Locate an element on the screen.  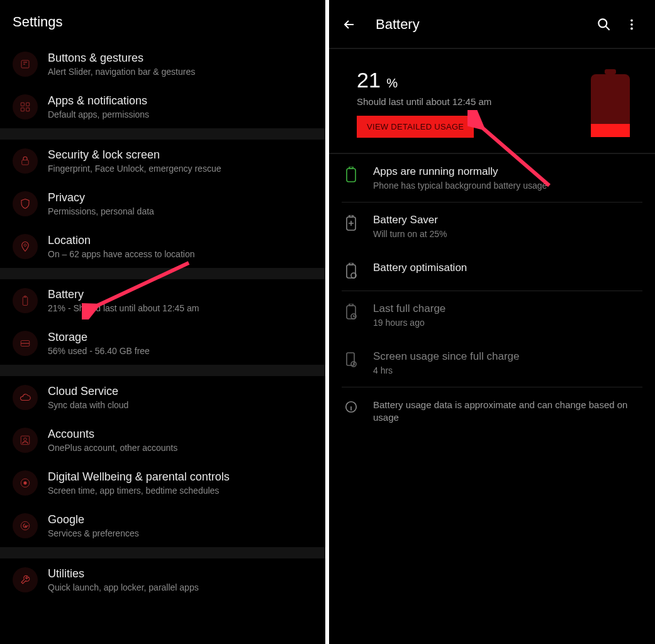
settings-item-buttons-gestures: Buttons & gestures Alert Slider, navigat… is located at coordinates (162, 64).